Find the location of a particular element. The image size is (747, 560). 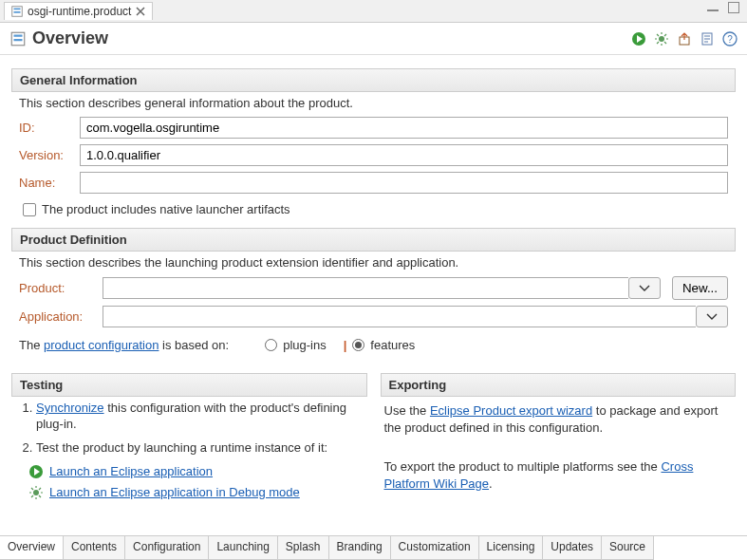

native-launcher-label: The product includes native launcher art… is located at coordinates (166, 209).